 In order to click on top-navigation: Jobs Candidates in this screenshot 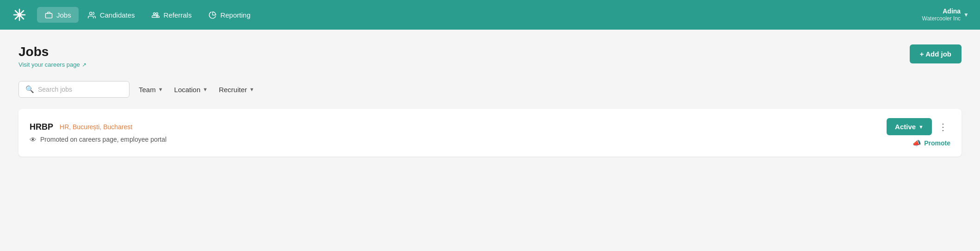, I will do `click(490, 15)`.